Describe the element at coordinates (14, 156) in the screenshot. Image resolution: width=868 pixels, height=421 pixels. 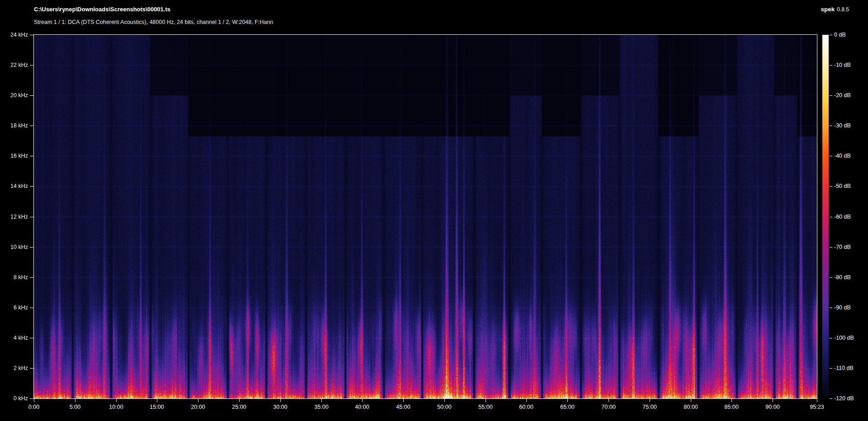
I see `freq-tick-label: 16 kHz` at that location.